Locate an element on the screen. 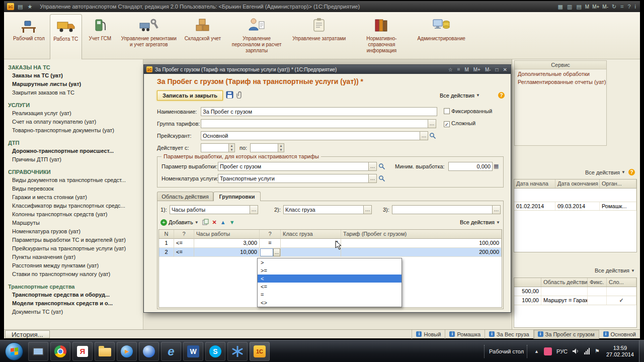 This screenshot has height=362, width=644. status-link: iРомашка is located at coordinates (465, 334).